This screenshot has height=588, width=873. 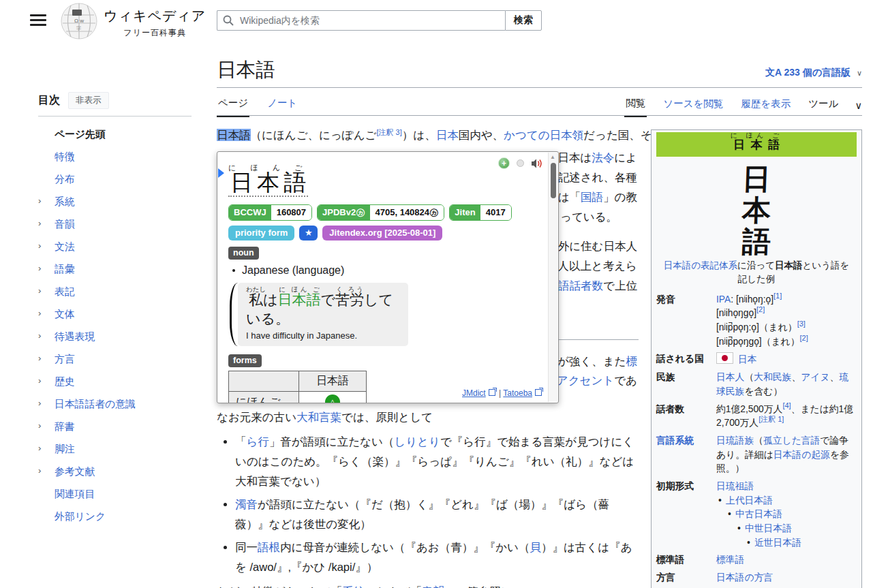 I want to click on tab-tools: ツール, so click(x=823, y=106).